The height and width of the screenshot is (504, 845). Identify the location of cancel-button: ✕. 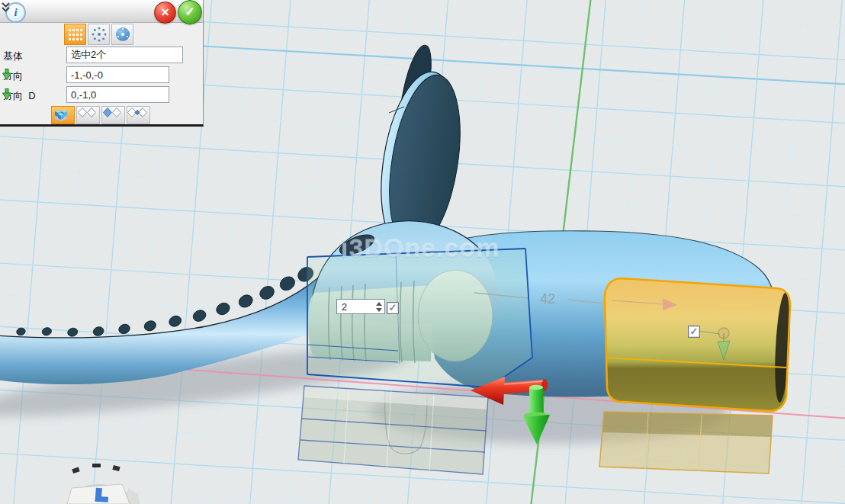
(165, 12).